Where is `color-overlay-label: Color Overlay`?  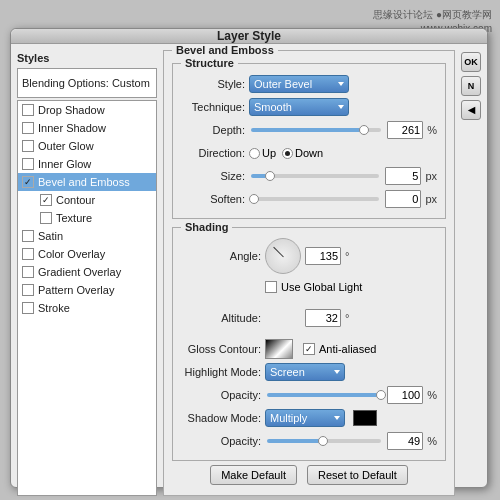
color-overlay-label: Color Overlay is located at coordinates (72, 254).